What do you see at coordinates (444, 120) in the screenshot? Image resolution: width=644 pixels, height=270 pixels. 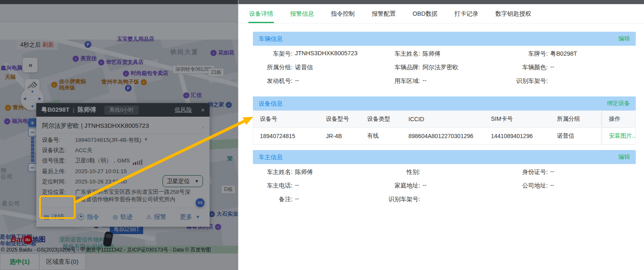 I see `device-info-section: 设备信息 绑定设备 设备号 设备型号 设备类型 ICCID SIM卡号 所属分组…` at bounding box center [444, 120].